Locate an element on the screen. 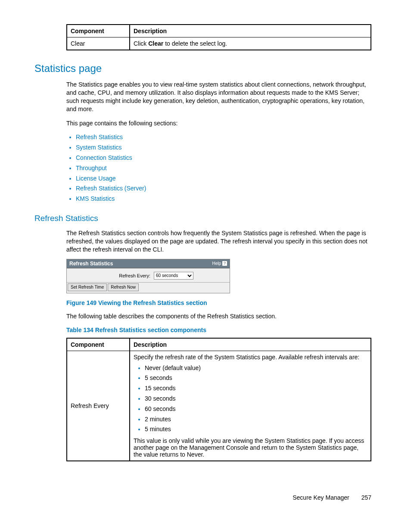  refresh-every-label: Refresh Every: is located at coordinates (110, 276).